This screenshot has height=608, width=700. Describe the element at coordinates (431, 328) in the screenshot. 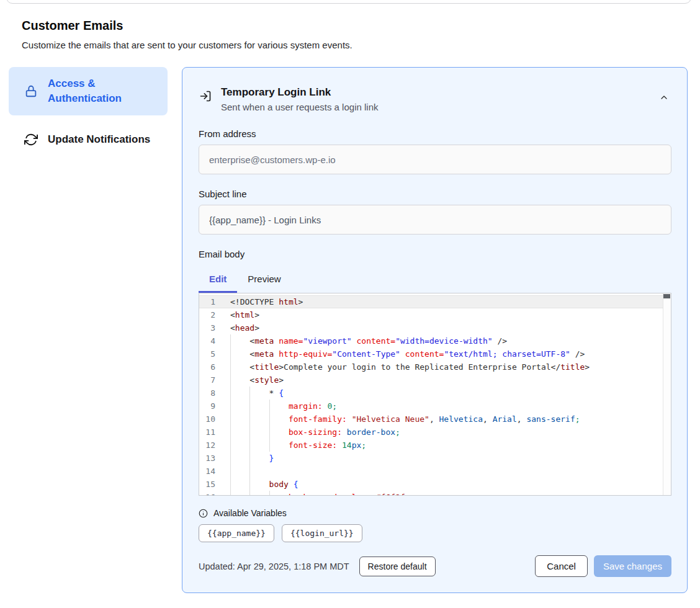

I see `code-line: 3<head>` at that location.